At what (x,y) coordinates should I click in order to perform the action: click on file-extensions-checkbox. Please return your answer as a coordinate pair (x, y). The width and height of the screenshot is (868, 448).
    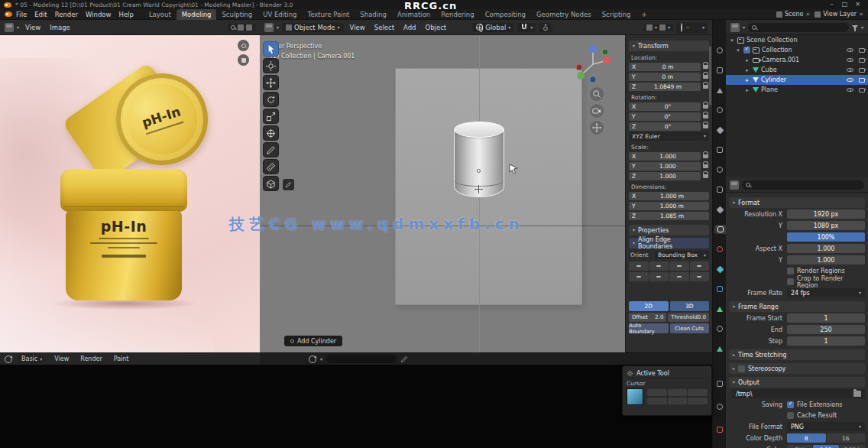
    Looking at the image, I should click on (790, 405).